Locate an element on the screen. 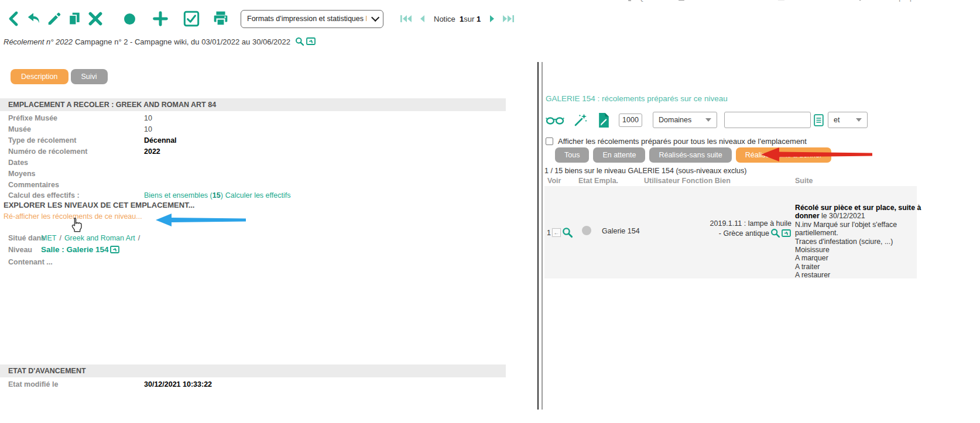 This screenshot has height=423, width=980. status-dot is located at coordinates (587, 231).